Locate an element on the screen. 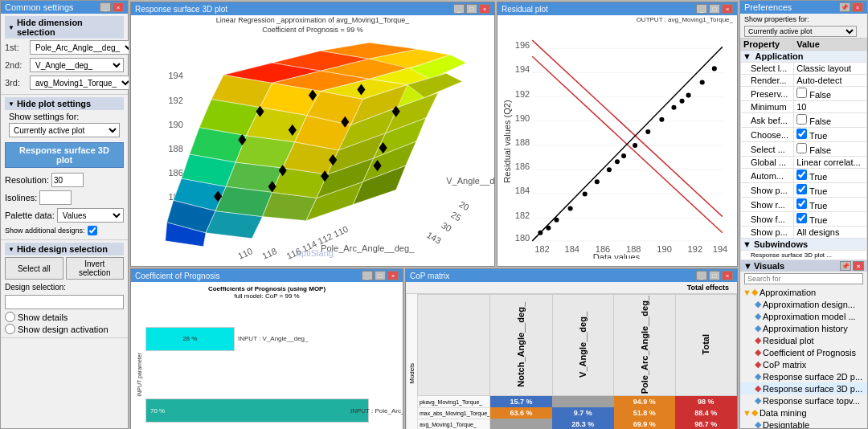 The width and height of the screenshot is (868, 429). select2-checkbox is located at coordinates (802, 148).